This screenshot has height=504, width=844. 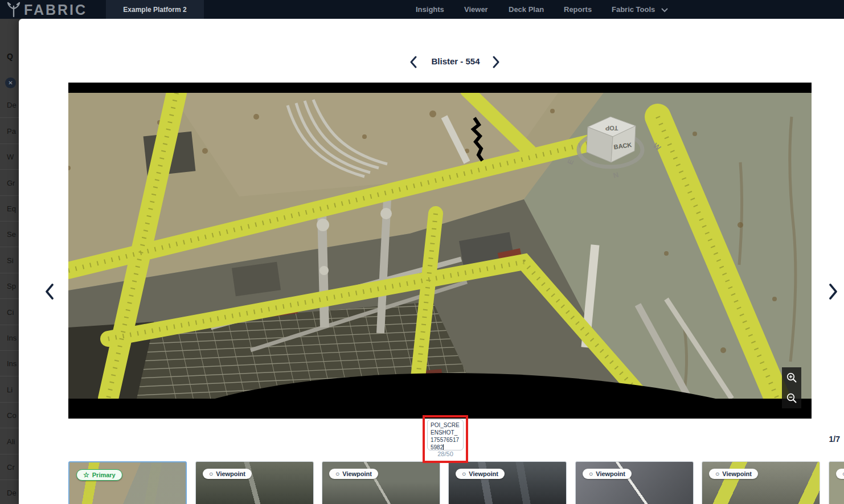 What do you see at coordinates (665, 10) in the screenshot?
I see `chevron-down-icon` at bounding box center [665, 10].